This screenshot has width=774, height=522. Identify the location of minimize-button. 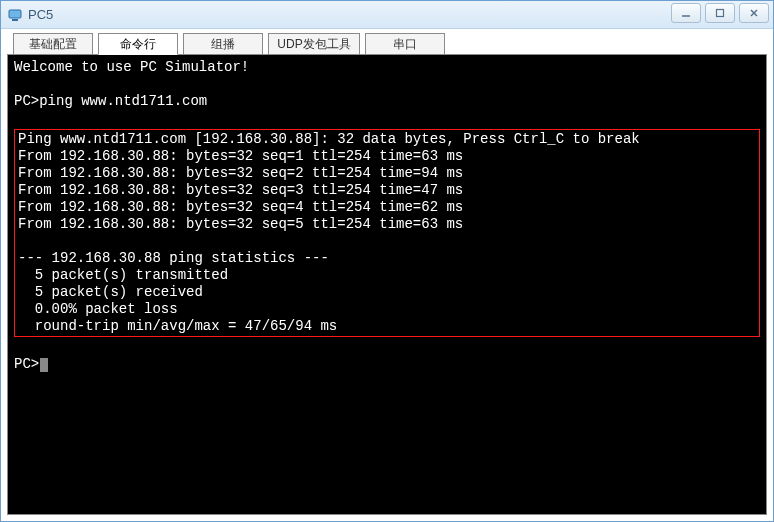
(686, 13).